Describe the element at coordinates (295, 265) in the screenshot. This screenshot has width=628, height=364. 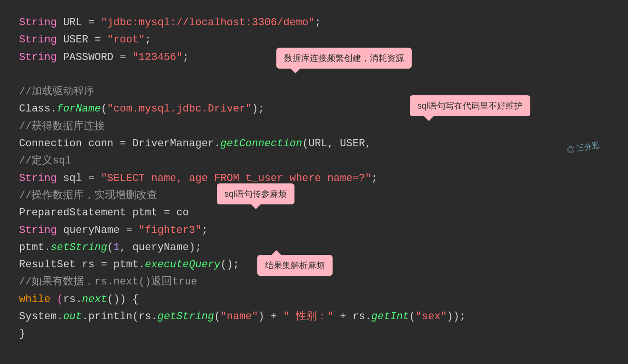
I see `callout-resultset: 结果集解析麻烦` at that location.